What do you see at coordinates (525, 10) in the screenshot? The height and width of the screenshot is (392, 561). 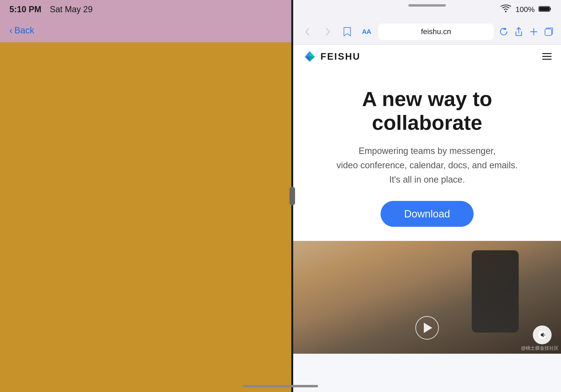 I see `battery-percentage: 100%` at bounding box center [525, 10].